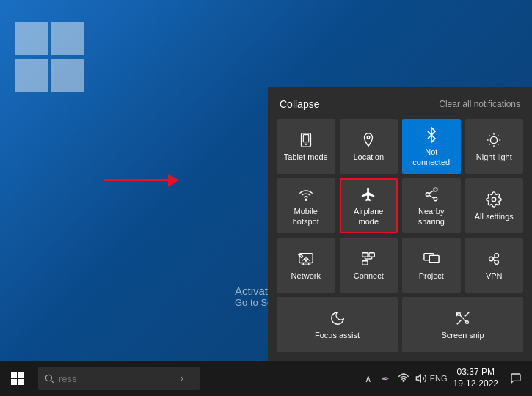 The height and width of the screenshot is (396, 532). I want to click on airplane-mode-tile: Airplane mode, so click(369, 205).